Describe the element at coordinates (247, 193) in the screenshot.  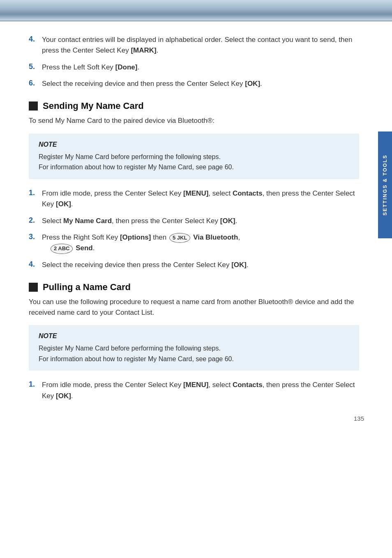
I see `key-contacts-1: Contacts` at that location.